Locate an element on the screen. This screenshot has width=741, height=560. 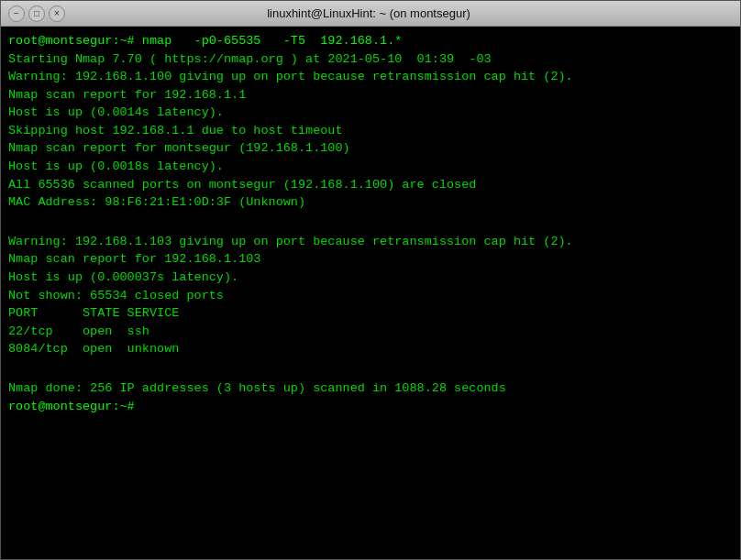
terminal-line: Skipping host 192.168.1.1 due to host ti… is located at coordinates (370, 131).